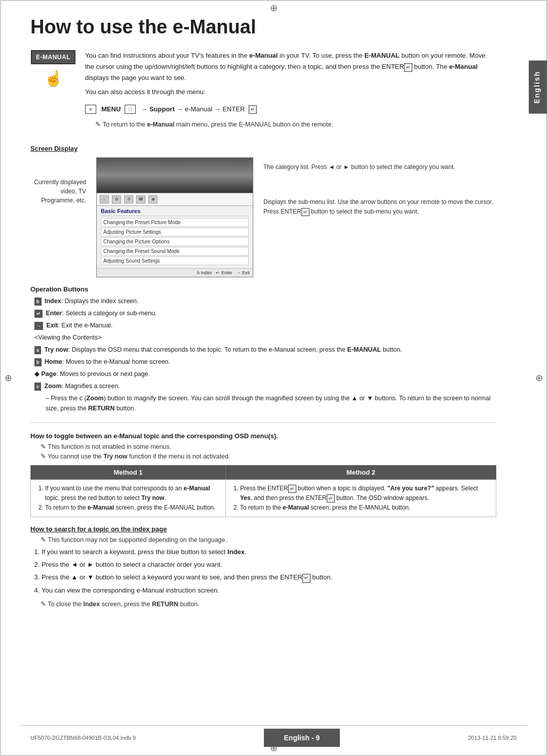 Image resolution: width=547 pixels, height=756 pixels. What do you see at coordinates (116, 199) in the screenshot?
I see `icon2: ✿` at bounding box center [116, 199].